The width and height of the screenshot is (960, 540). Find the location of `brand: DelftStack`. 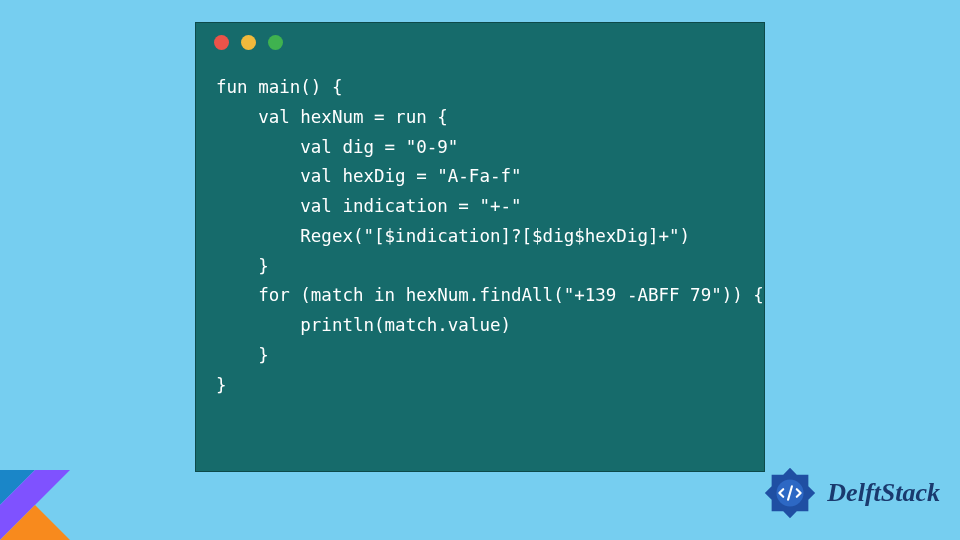

brand: DelftStack is located at coordinates (850, 493).